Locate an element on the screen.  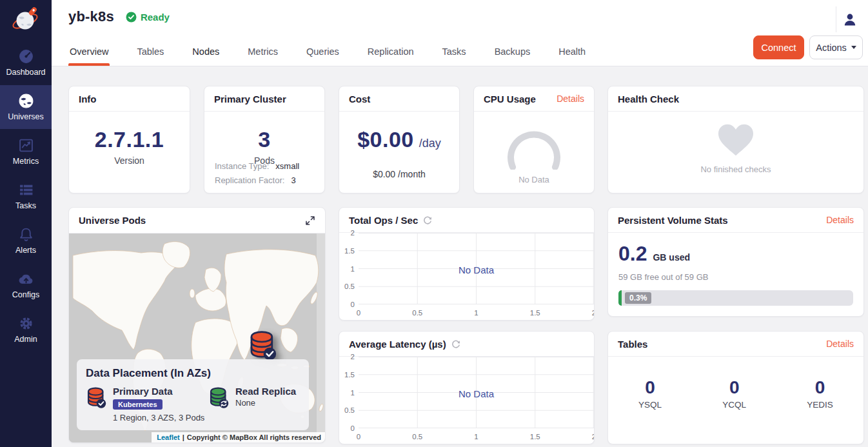
tab-health: Health is located at coordinates (572, 52).